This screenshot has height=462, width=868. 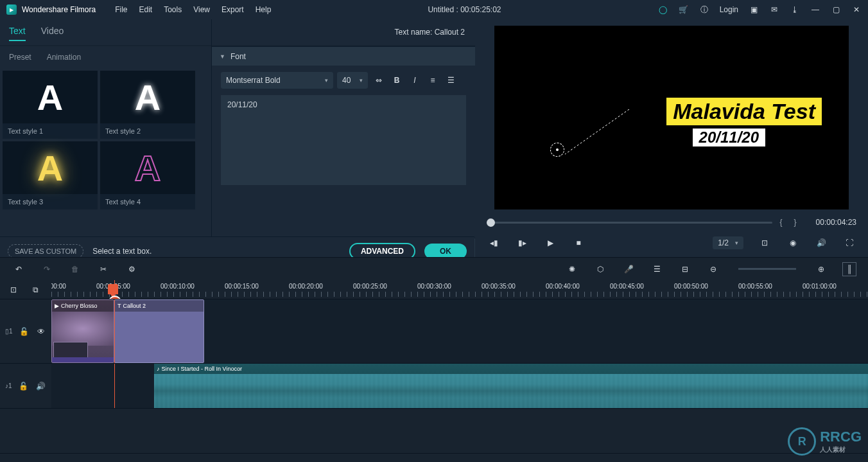 I want to click on close-icon: ✕, so click(x=856, y=10).